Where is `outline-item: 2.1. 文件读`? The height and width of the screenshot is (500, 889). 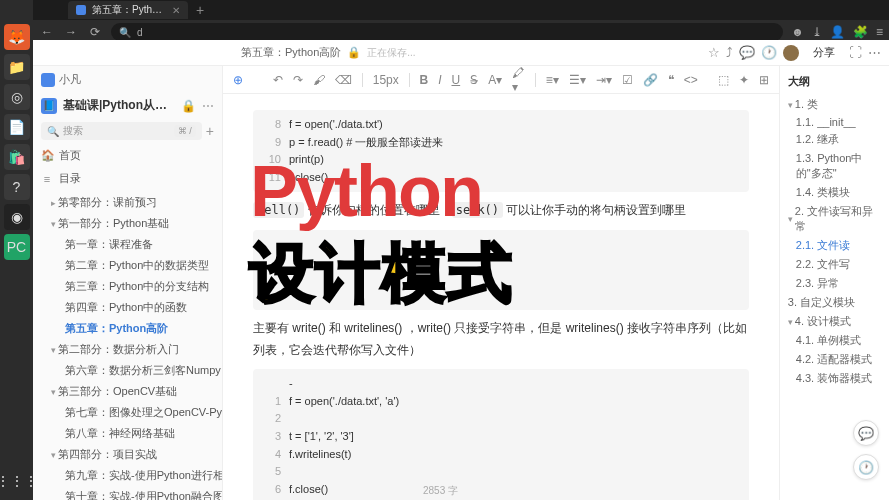 outline-item: 2.1. 文件读 is located at coordinates (834, 246).